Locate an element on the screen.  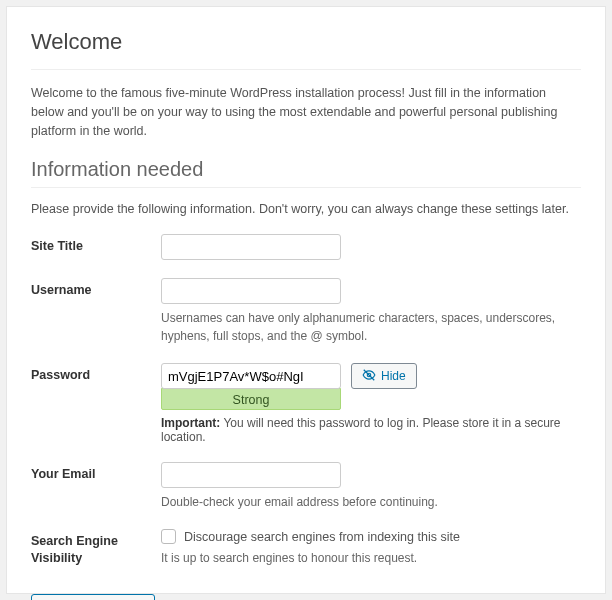
important-text: You will need this password to log in. P… is located at coordinates (361, 430).